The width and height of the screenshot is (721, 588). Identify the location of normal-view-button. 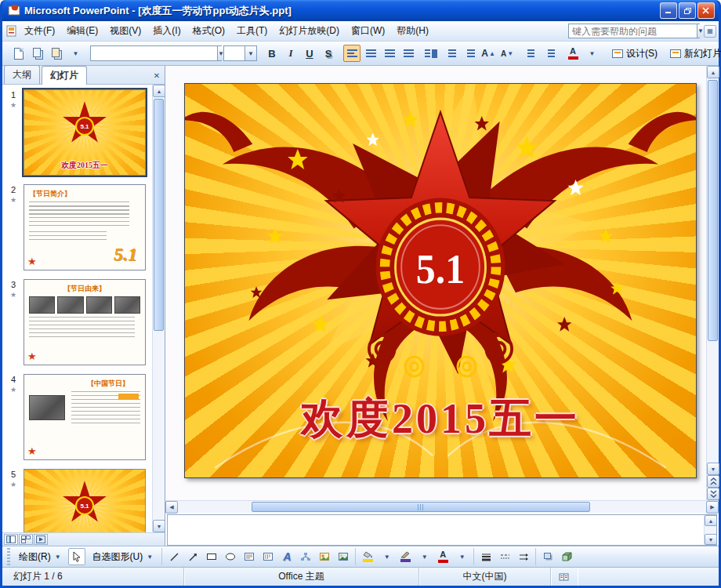
(11, 539).